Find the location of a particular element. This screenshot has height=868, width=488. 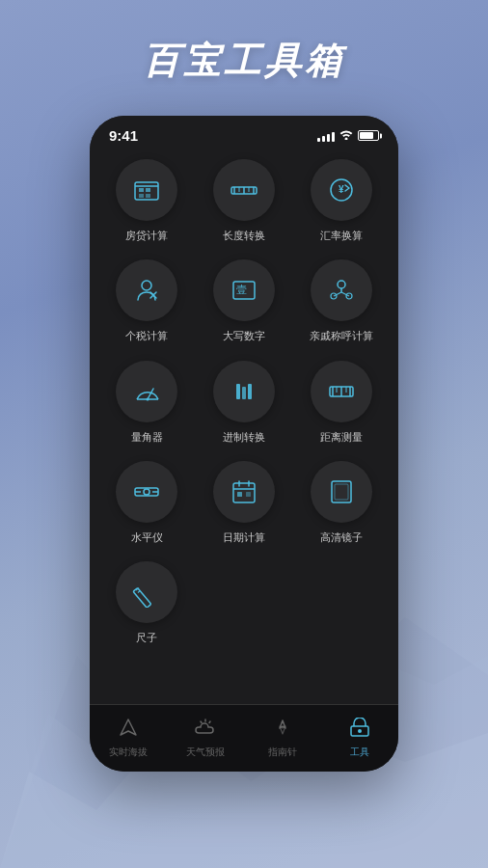

tool-mirror: 高清镜子 is located at coordinates (341, 502).